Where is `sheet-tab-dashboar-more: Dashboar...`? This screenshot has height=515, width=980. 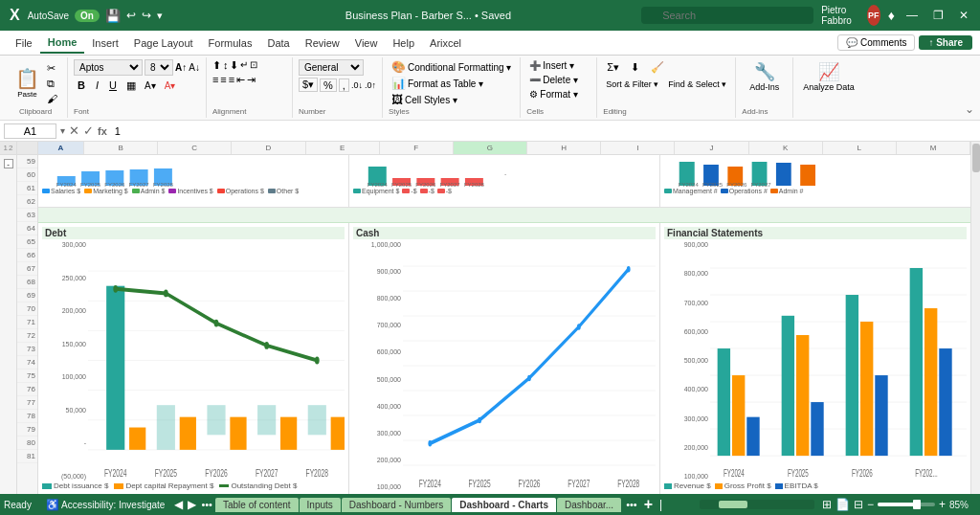 sheet-tab-dashboar-more: Dashboar... is located at coordinates (590, 505).